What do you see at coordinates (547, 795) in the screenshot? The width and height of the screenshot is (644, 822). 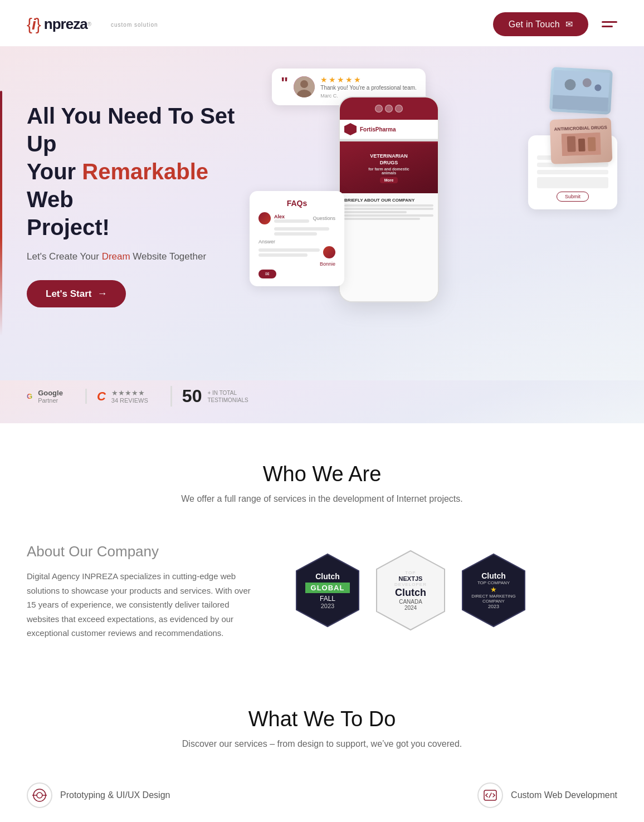 I see `service-item-dev: Custom Web Development` at bounding box center [547, 795].